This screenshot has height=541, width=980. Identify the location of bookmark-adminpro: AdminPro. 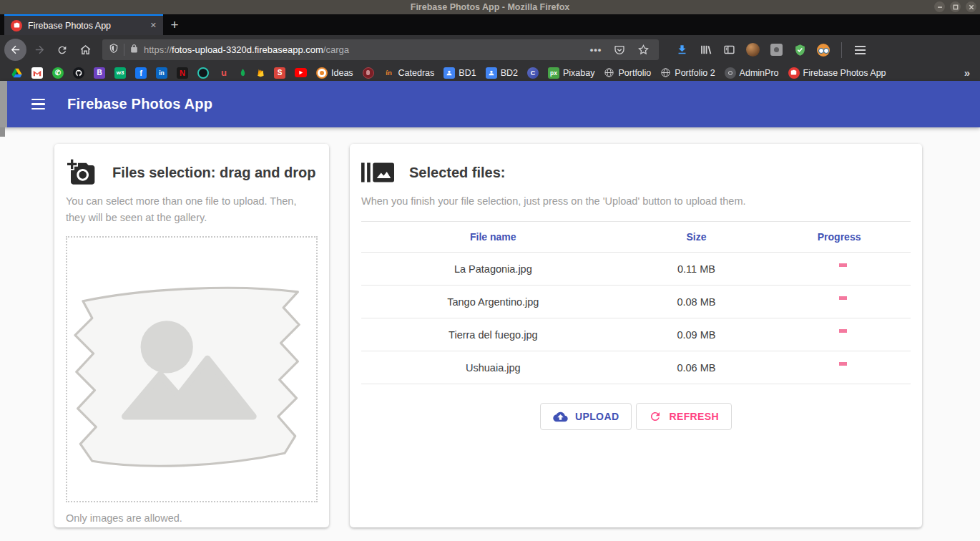
(752, 73).